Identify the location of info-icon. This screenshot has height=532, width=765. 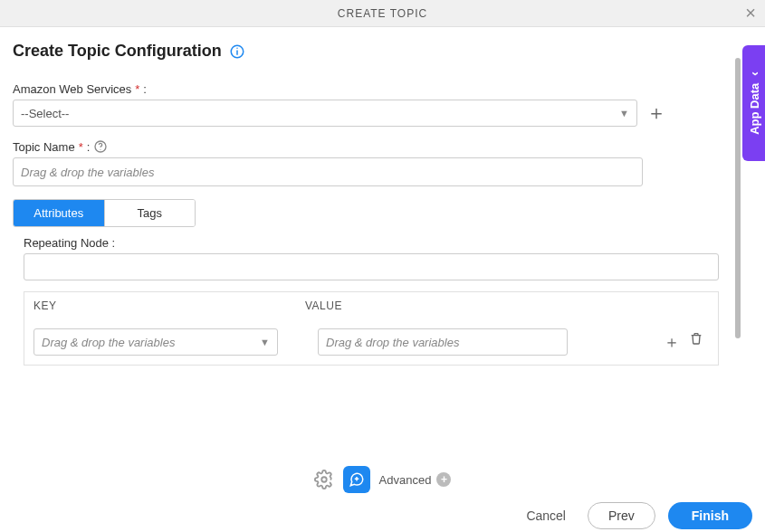
(237, 52).